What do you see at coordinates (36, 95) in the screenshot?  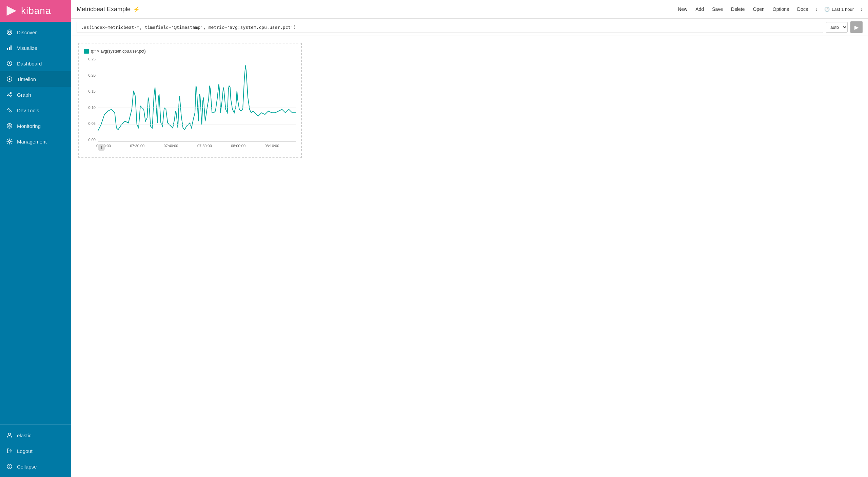 I see `sidebar-item-graph: Graph` at bounding box center [36, 95].